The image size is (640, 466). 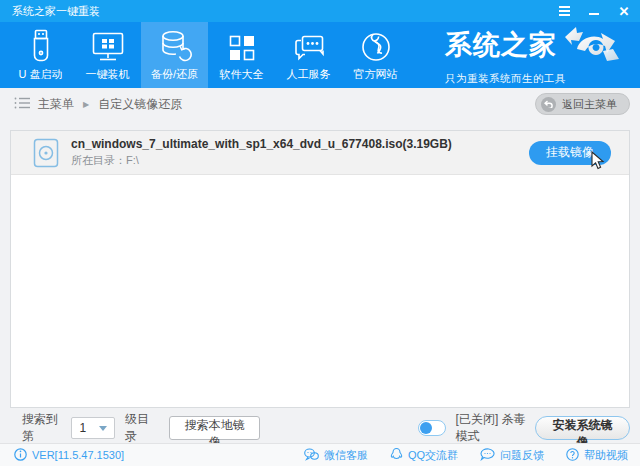 What do you see at coordinates (564, 11) in the screenshot?
I see `window-menu-button` at bounding box center [564, 11].